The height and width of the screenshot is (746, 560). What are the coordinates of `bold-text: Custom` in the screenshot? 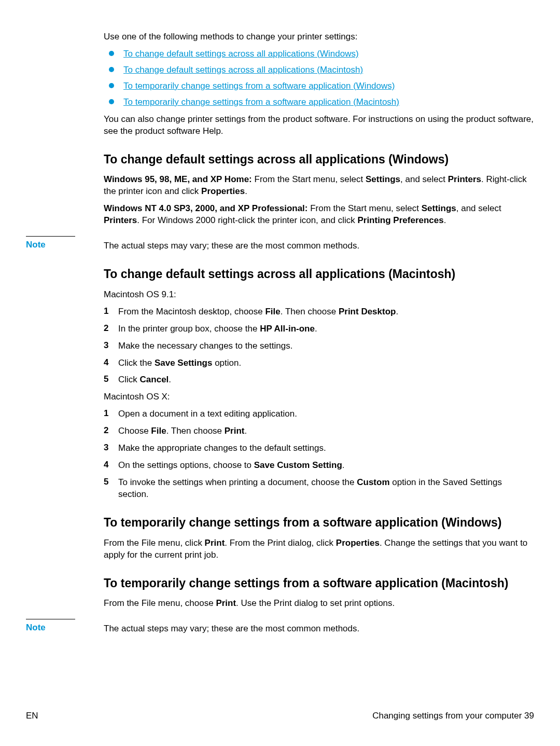 It's located at (373, 482).